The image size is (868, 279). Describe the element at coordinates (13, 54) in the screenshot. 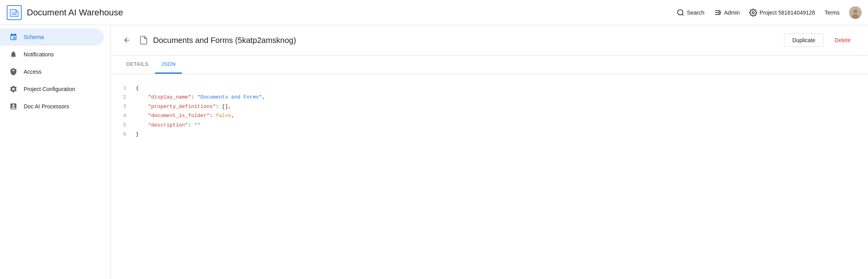

I see `bell-icon` at that location.